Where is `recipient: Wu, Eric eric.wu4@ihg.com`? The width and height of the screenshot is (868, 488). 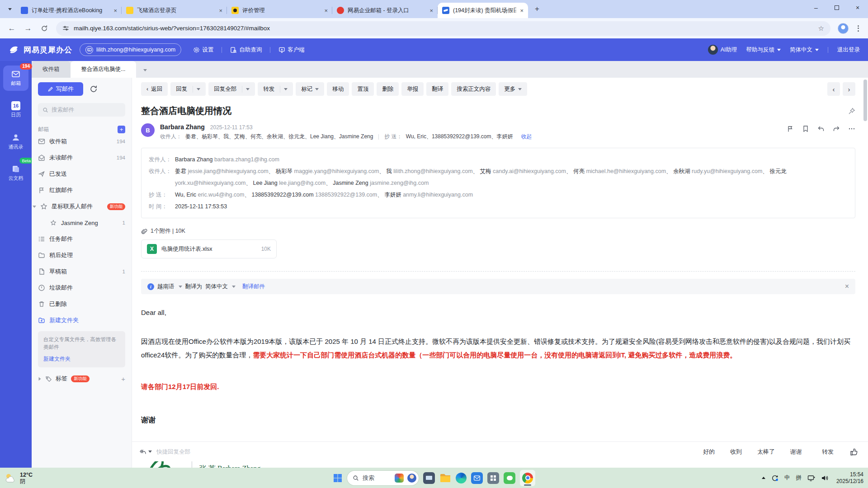
recipient: Wu, Eric eric.wu4@ihg.com is located at coordinates (210, 195).